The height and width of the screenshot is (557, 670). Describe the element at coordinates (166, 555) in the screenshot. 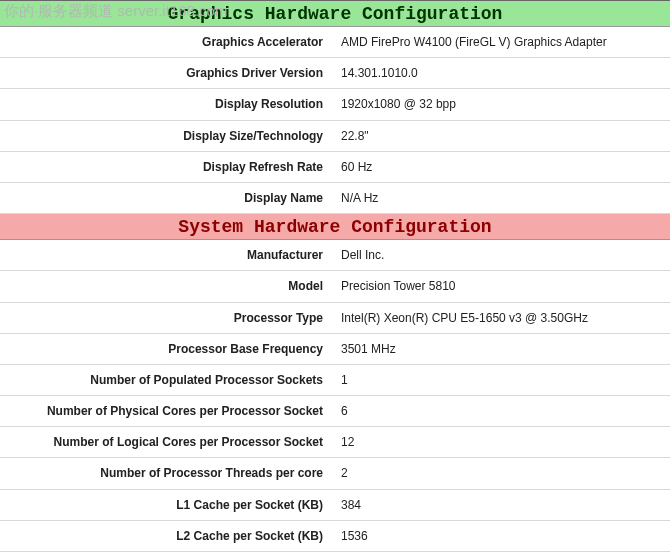

I see `row-label: L3 Cache per Socket (KB)` at that location.